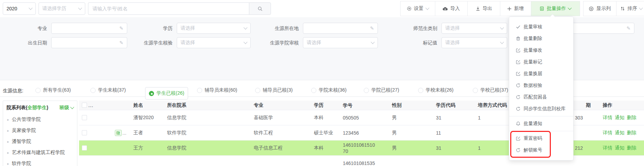 The height and width of the screenshot is (166, 644). What do you see at coordinates (556, 9) in the screenshot?
I see `batch-actions-label: 批量操作` at bounding box center [556, 9].